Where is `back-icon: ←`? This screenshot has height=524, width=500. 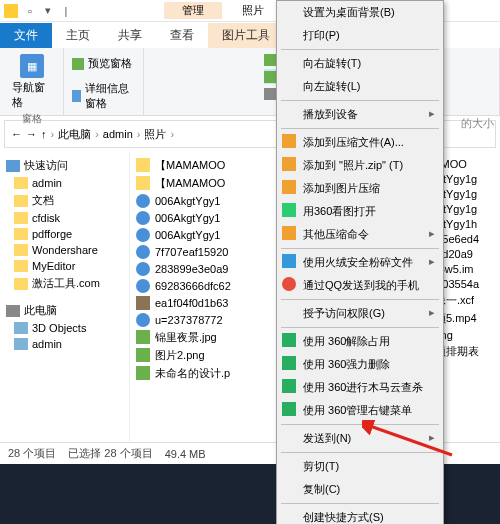
back-icon: ← is located at coordinates (16, 134).